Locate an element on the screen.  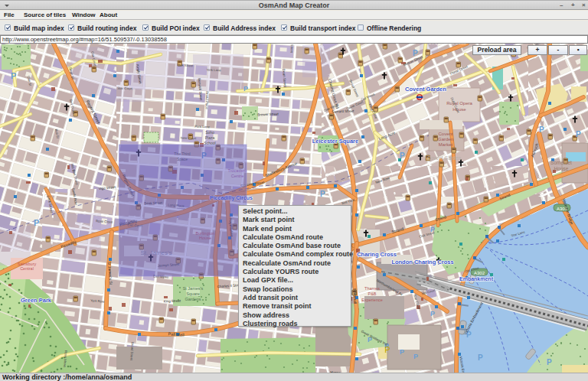
svg-text: Market is located at coordinates (446, 145).